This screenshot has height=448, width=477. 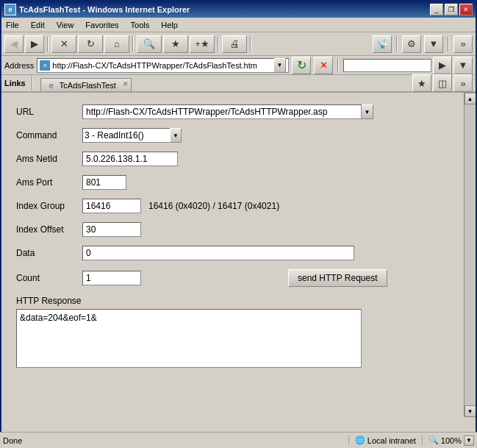 What do you see at coordinates (101, 25) in the screenshot?
I see `menu-favorites: Favorites` at bounding box center [101, 25].